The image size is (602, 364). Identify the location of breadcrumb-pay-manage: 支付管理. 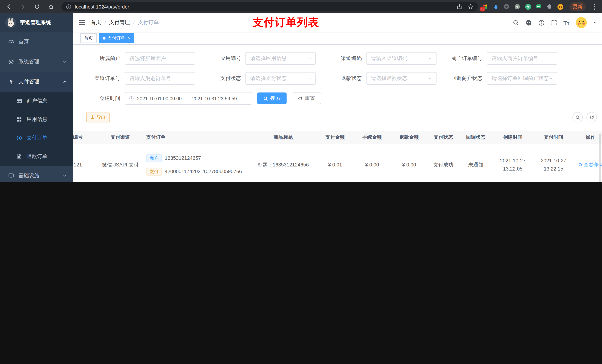
(120, 22).